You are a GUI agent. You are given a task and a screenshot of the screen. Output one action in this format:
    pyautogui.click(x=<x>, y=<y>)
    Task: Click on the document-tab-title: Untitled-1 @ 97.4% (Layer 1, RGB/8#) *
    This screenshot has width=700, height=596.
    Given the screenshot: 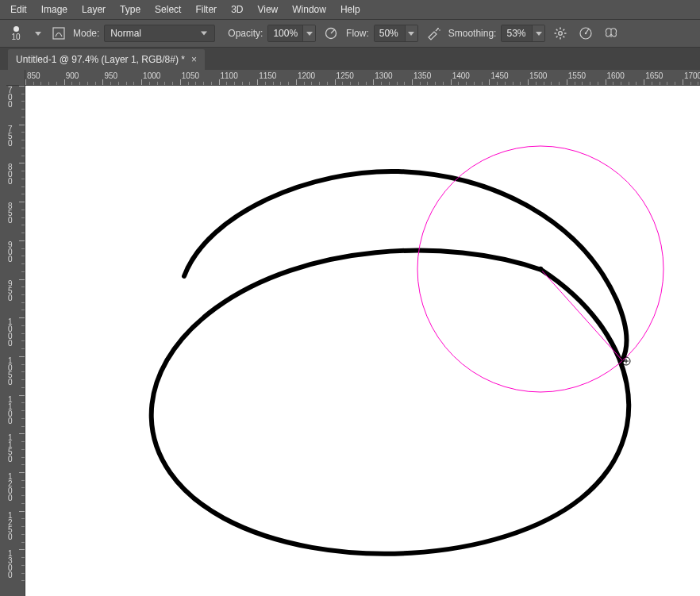 What is the action you would take?
    pyautogui.click(x=100, y=60)
    